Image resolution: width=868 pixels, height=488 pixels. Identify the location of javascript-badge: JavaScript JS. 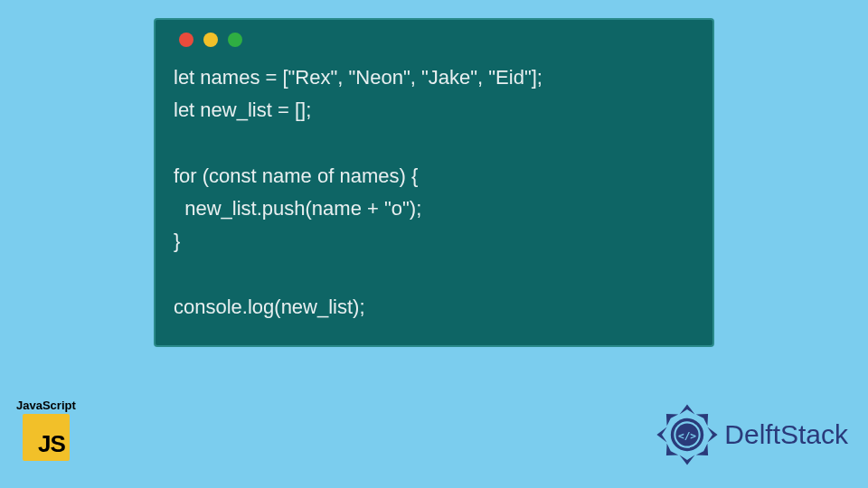
(46, 430).